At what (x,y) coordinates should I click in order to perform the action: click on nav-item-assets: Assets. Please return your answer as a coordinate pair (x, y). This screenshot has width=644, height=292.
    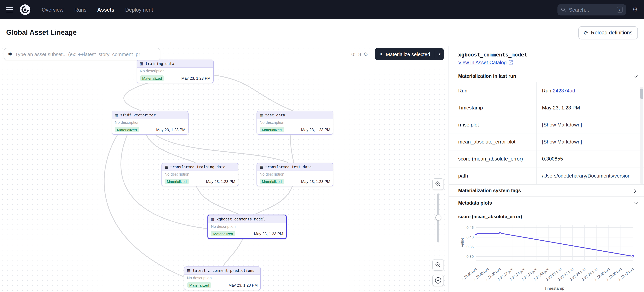
    Looking at the image, I should click on (106, 10).